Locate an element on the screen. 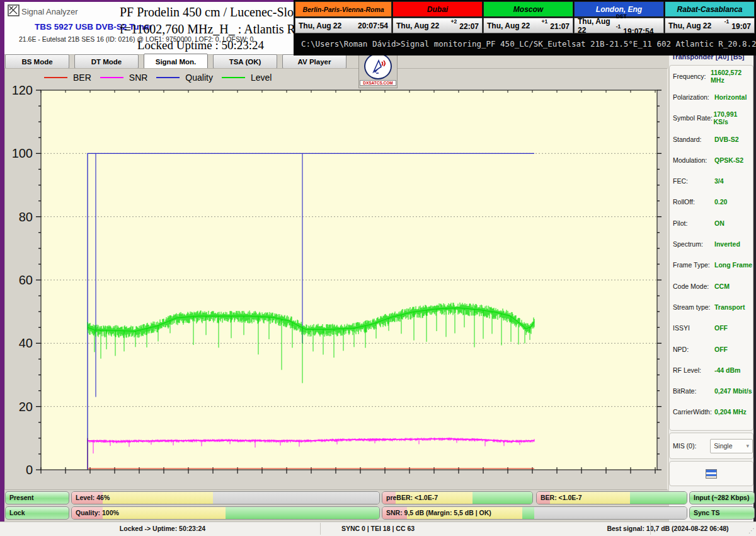 The width and height of the screenshot is (756, 536). field-label: Standard: is located at coordinates (692, 139).